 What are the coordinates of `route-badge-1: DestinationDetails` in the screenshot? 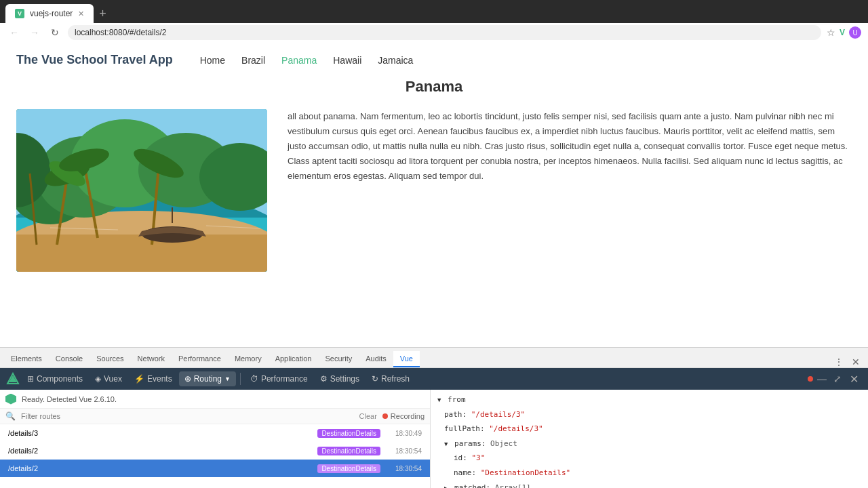 It's located at (349, 434).